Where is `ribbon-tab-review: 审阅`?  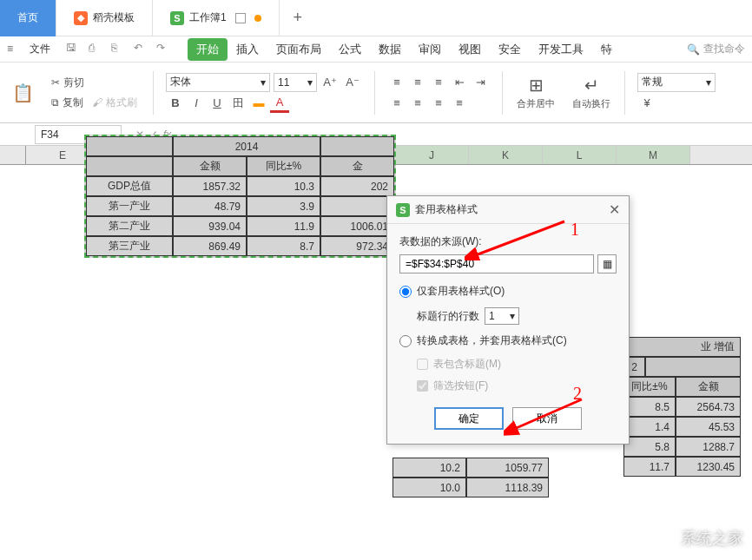 ribbon-tab-review: 审阅 is located at coordinates (430, 49).